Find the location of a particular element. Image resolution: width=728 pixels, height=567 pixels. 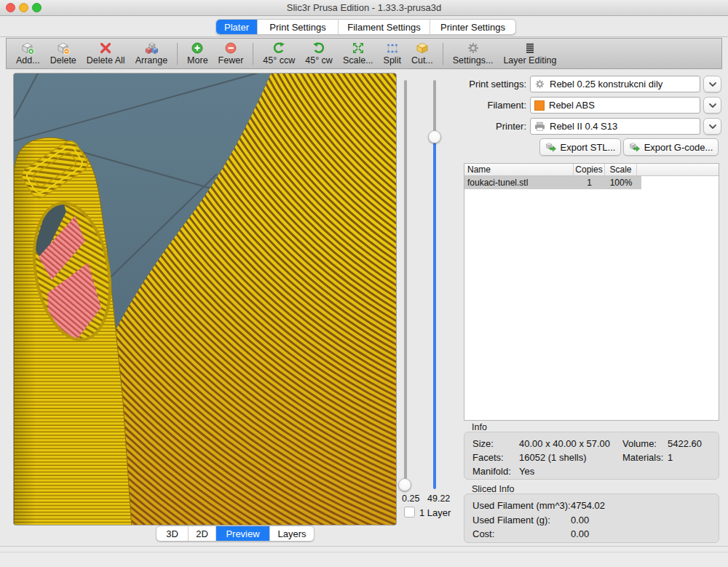

cut-button: Cut... is located at coordinates (422, 54).